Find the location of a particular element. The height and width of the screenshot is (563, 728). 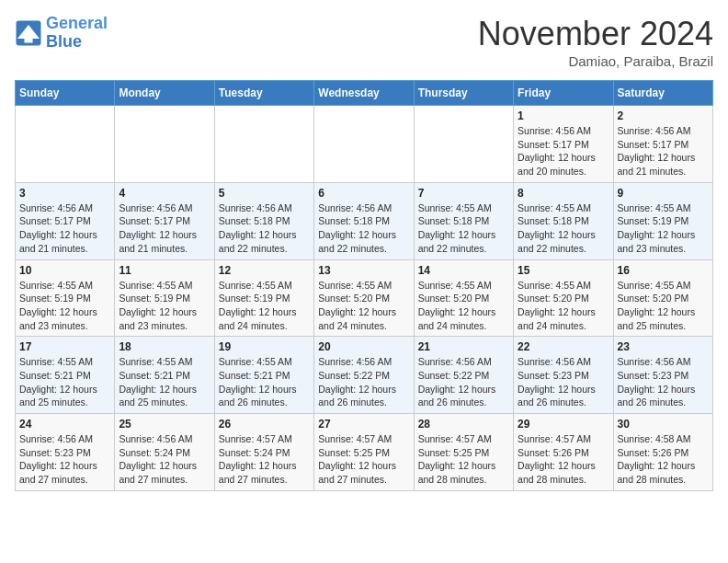

day-info: Sunrise: 4:58 AM Sunset: 5:26 PM Dayligh… is located at coordinates (664, 460).